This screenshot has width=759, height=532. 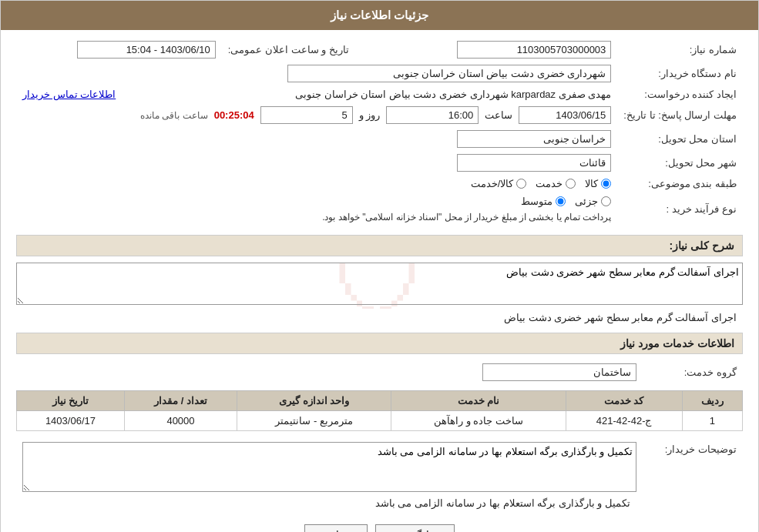 What do you see at coordinates (432, 115) in the screenshot?
I see `mohlat-saat-value: 16:00` at bounding box center [432, 115].